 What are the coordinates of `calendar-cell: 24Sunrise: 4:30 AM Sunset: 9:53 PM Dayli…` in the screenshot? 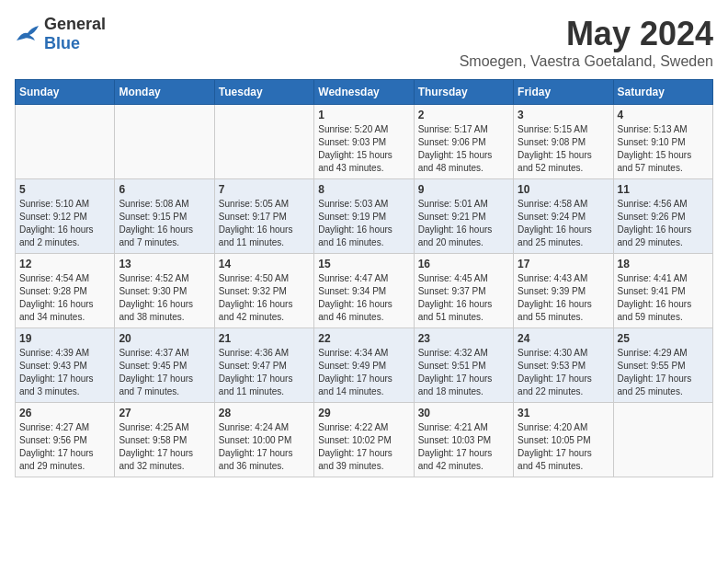 It's located at (563, 366).